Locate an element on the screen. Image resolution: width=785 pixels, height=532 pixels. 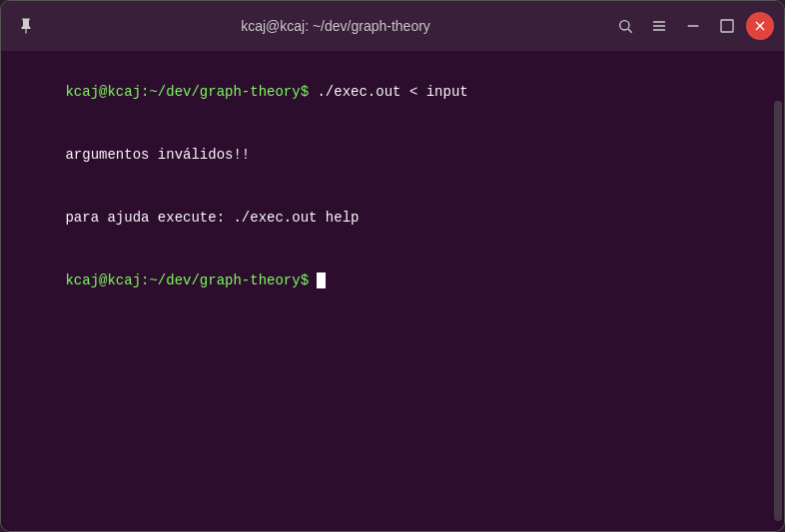
prompt-1: kcaj@kcaj:~/dev/graph-theory$ is located at coordinates (187, 92).